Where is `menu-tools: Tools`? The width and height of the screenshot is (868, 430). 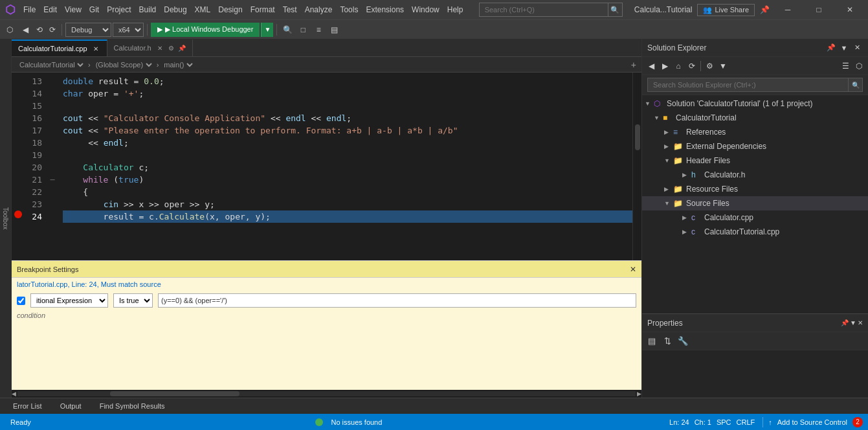 menu-tools: Tools is located at coordinates (349, 10).